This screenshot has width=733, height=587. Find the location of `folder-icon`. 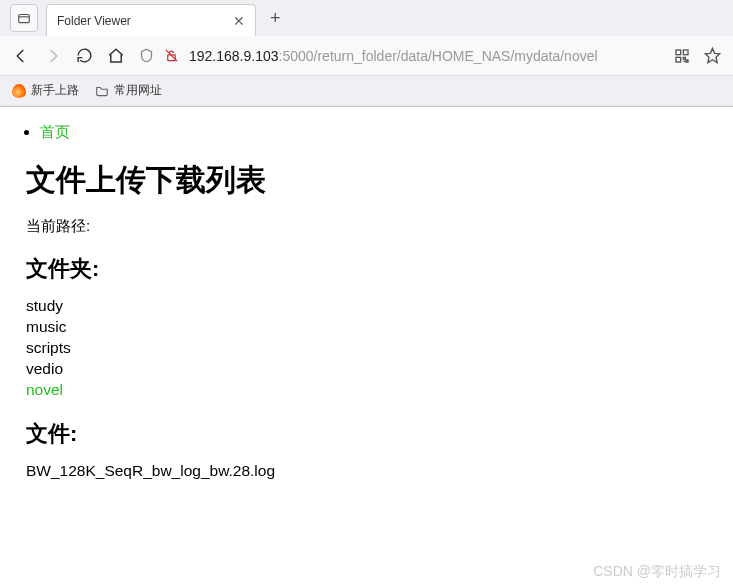

folder-icon is located at coordinates (102, 91).